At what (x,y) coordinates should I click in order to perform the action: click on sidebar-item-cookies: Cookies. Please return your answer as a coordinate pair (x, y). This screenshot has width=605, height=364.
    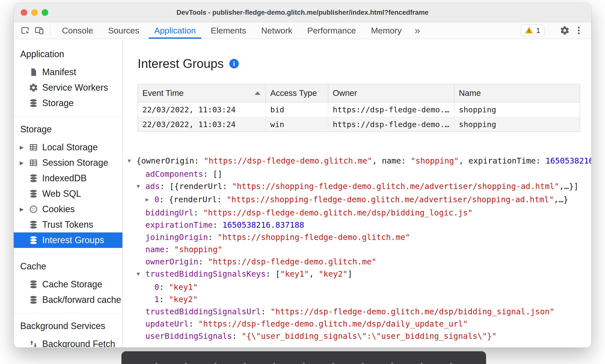
    Looking at the image, I should click on (68, 209).